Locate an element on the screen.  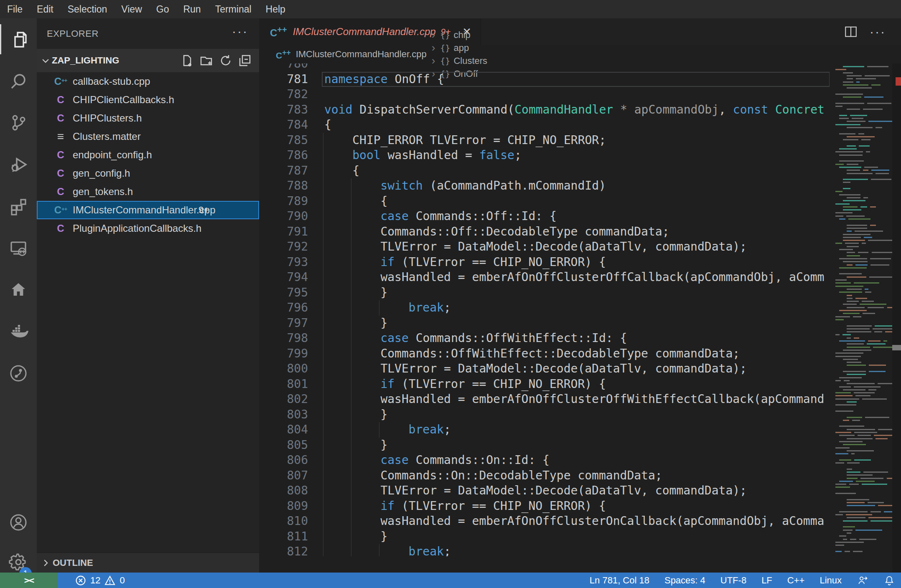
split-editor-icon is located at coordinates (851, 32).